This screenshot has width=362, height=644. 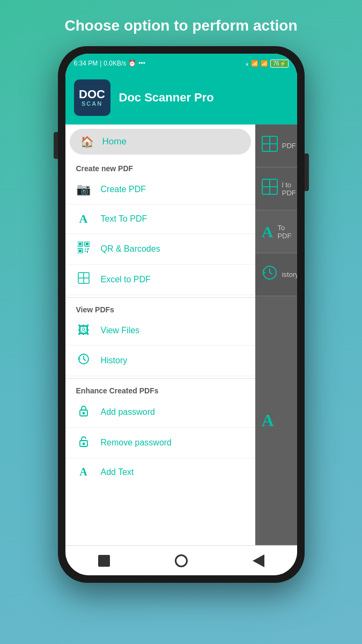 I want to click on camera-icon: 📷, so click(x=84, y=189).